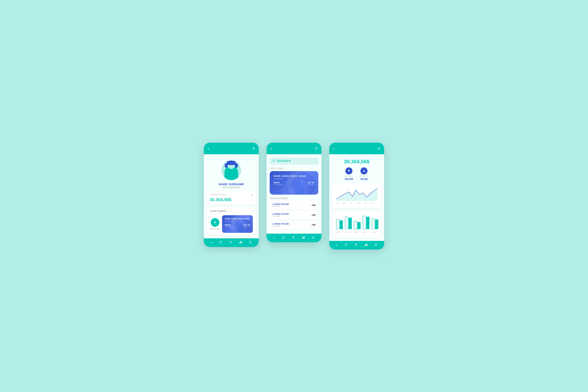 Image resolution: width=588 pixels, height=392 pixels. I want to click on card-expiry-label-1: Text here, so click(247, 227).